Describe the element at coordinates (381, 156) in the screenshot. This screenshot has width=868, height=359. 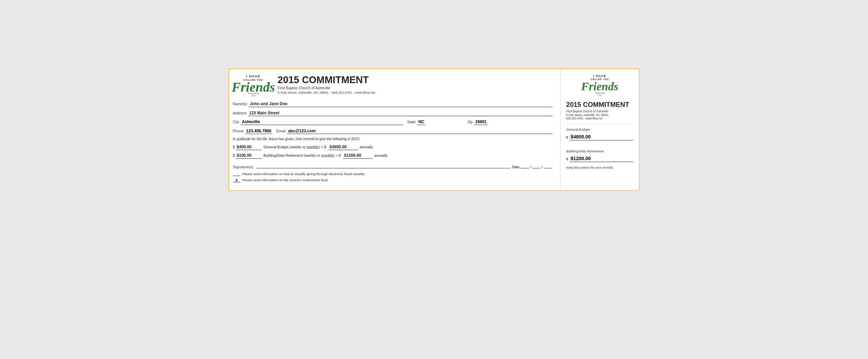
I see `annually-label-2: annually` at that location.